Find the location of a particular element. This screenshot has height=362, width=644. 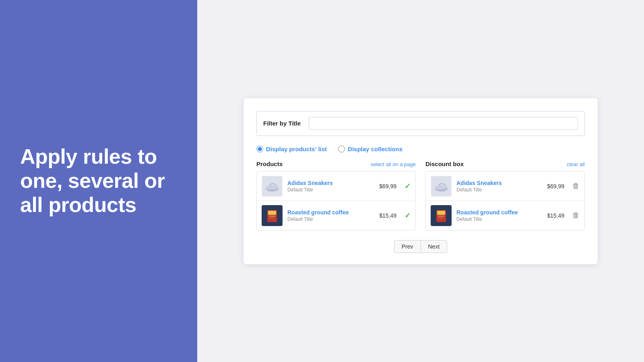

radio-collections-label: Display collections is located at coordinates (375, 149).